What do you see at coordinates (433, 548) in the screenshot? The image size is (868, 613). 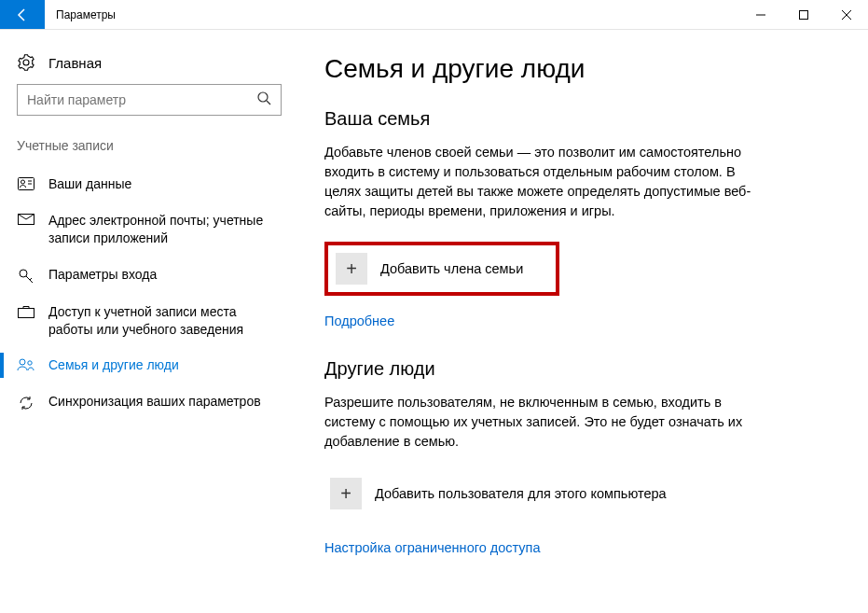 I see `restricted-access-link: Настройка ограниченного доступа` at bounding box center [433, 548].